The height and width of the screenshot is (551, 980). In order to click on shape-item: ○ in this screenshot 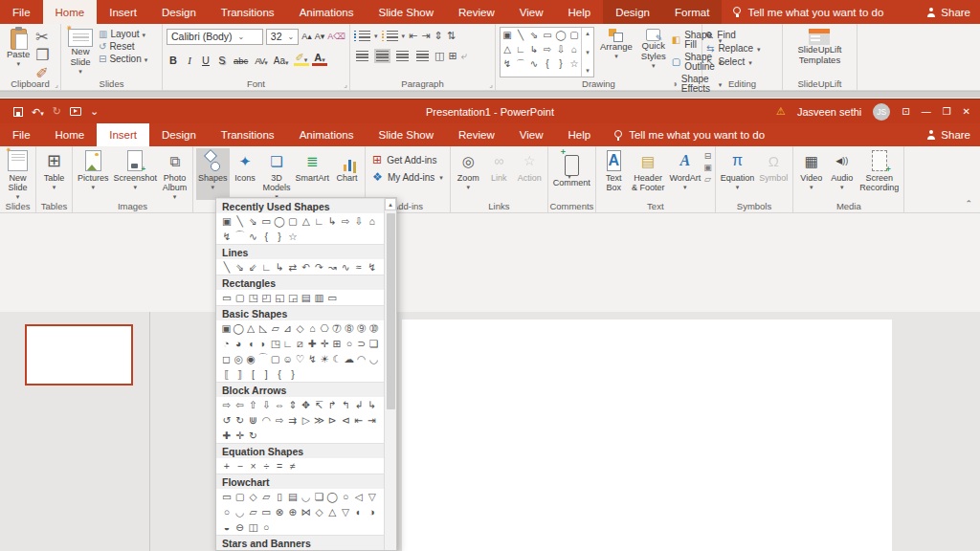, I will do `click(266, 527)`.